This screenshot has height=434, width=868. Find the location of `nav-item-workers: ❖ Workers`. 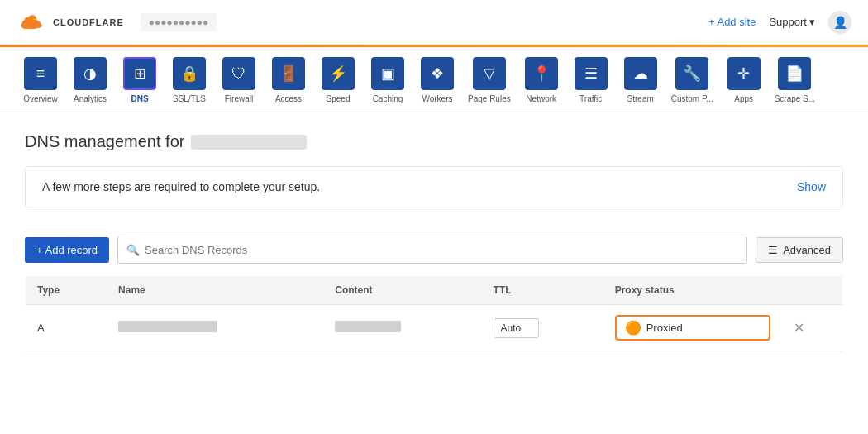

nav-item-workers: ❖ Workers is located at coordinates (437, 84).